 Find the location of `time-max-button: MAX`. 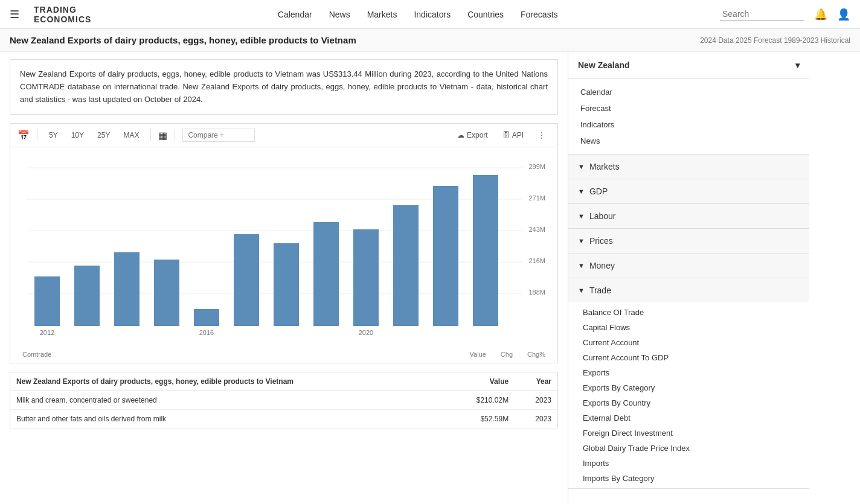

time-max-button: MAX is located at coordinates (131, 135).